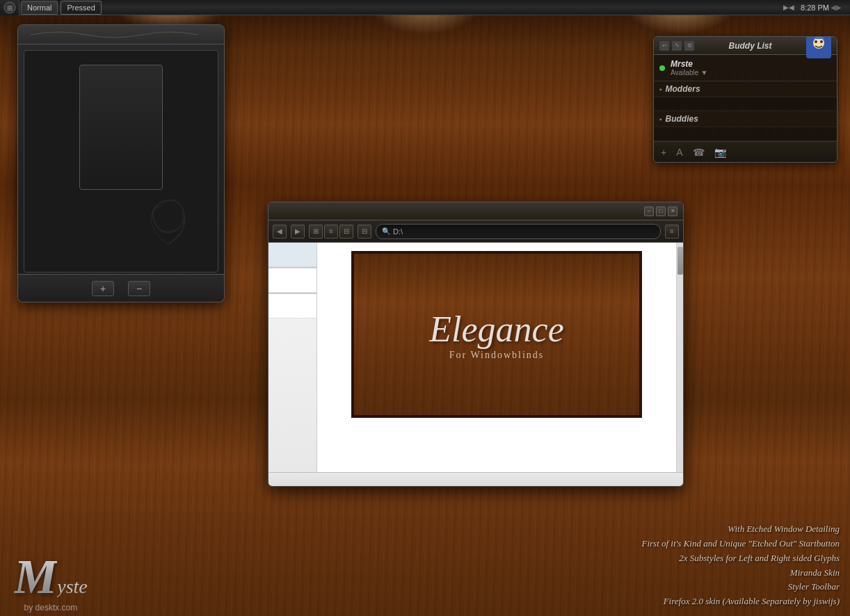  Describe the element at coordinates (789, 7) in the screenshot. I see `tray-icons: ▶◀` at that location.